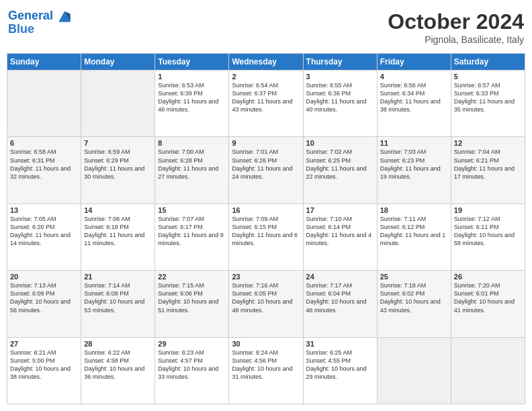 Image resolution: width=532 pixels, height=411 pixels. Describe the element at coordinates (44, 143) in the screenshot. I see `day-number: 6` at that location.